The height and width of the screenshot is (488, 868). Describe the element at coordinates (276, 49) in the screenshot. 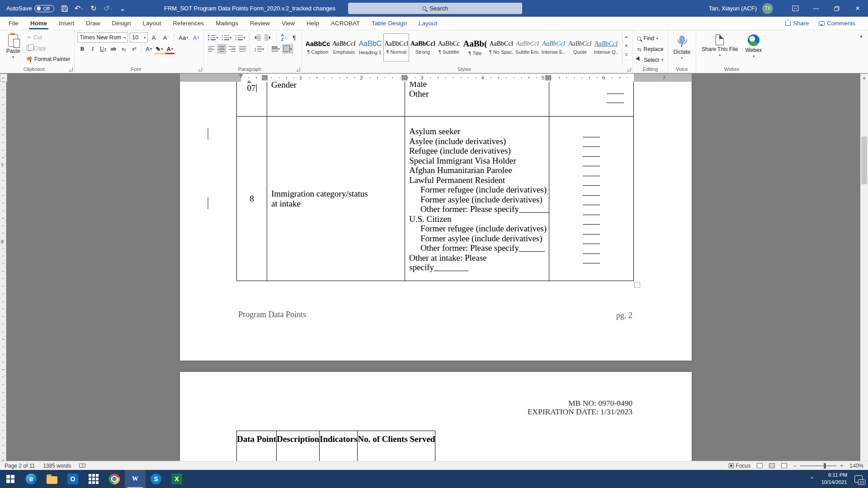

I see `shading-button: ▾` at that location.